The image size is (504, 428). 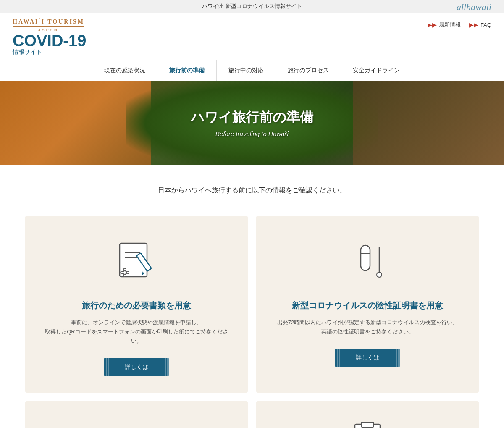 I want to click on top-bar-text: ハワイ州 新型コロナウイルス情報サイト, so click(x=252, y=6).